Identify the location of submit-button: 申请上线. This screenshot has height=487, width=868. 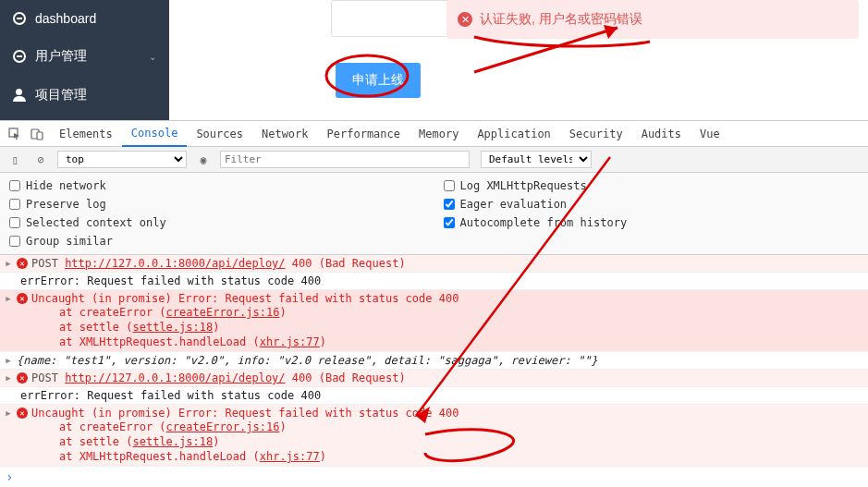
(378, 80).